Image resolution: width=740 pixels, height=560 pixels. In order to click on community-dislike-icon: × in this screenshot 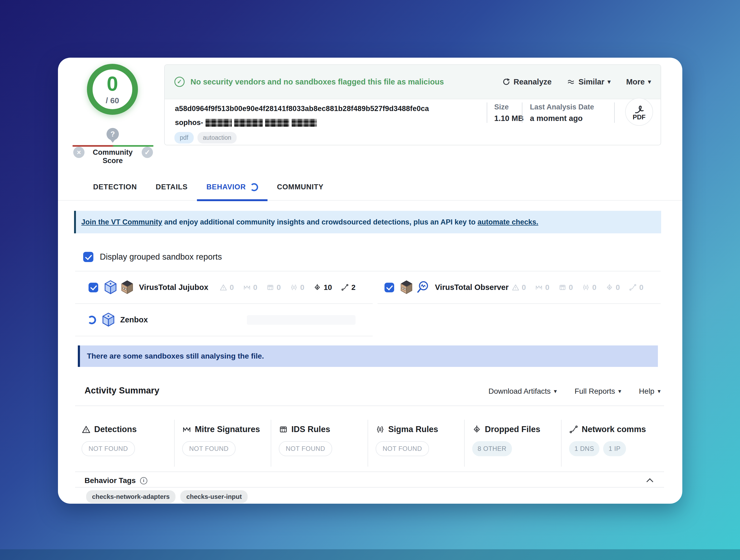, I will do `click(79, 152)`.